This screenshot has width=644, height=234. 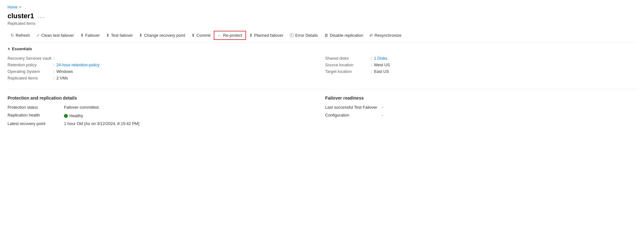 What do you see at coordinates (73, 116) in the screenshot?
I see `detail-value-replication-health: ✓ Healthy` at bounding box center [73, 116].